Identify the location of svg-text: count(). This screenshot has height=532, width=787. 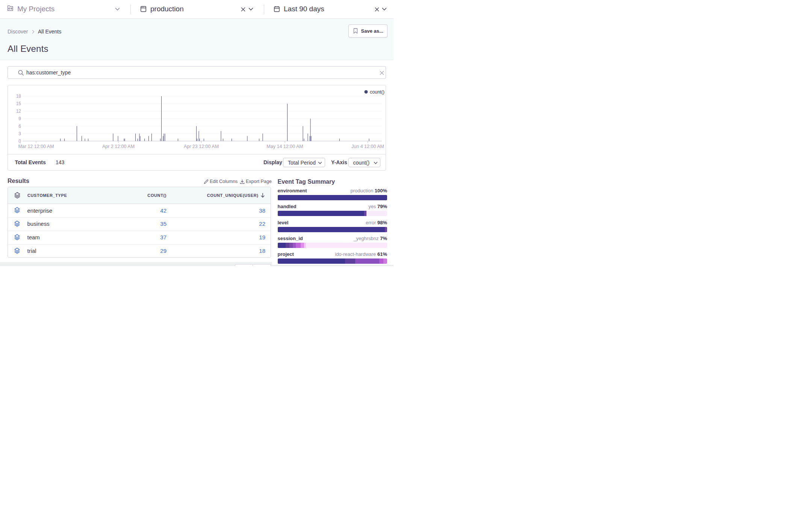
(377, 92).